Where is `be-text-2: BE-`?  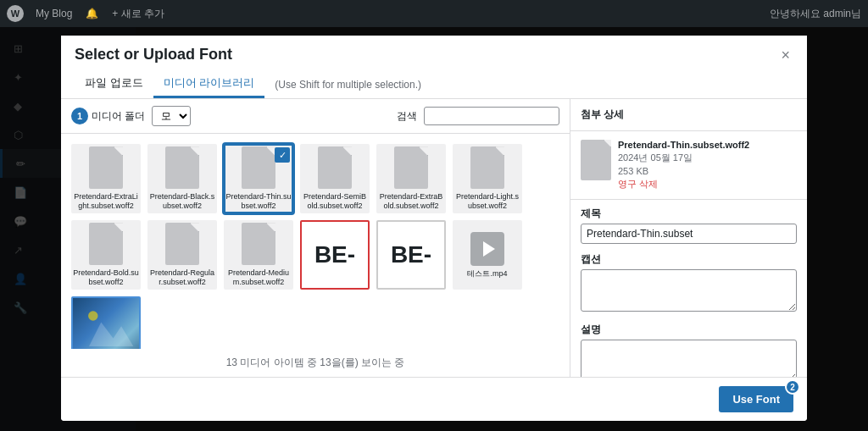
be-text-2: BE- is located at coordinates (411, 255).